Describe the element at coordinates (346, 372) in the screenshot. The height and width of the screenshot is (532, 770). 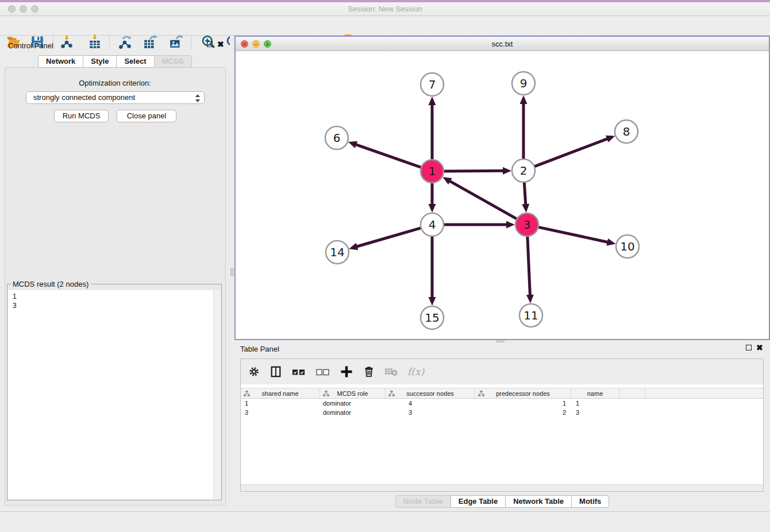
I see `add-column-icon` at that location.